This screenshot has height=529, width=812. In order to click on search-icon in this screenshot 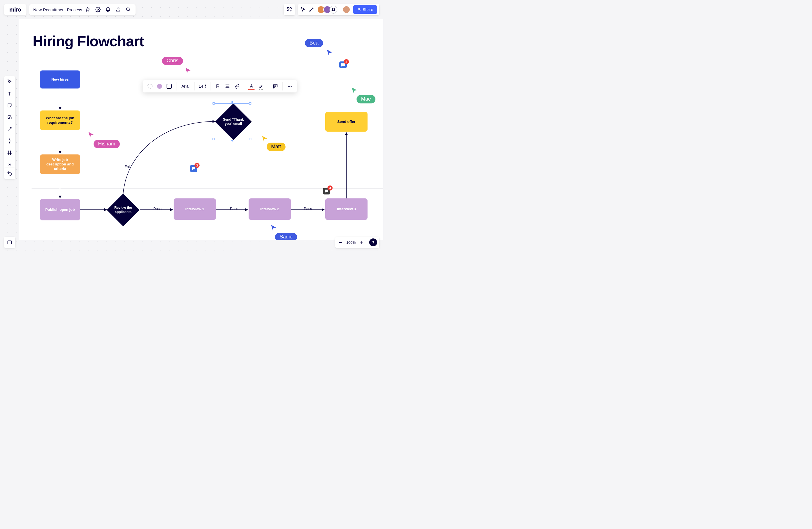, I will do `click(128, 10)`.